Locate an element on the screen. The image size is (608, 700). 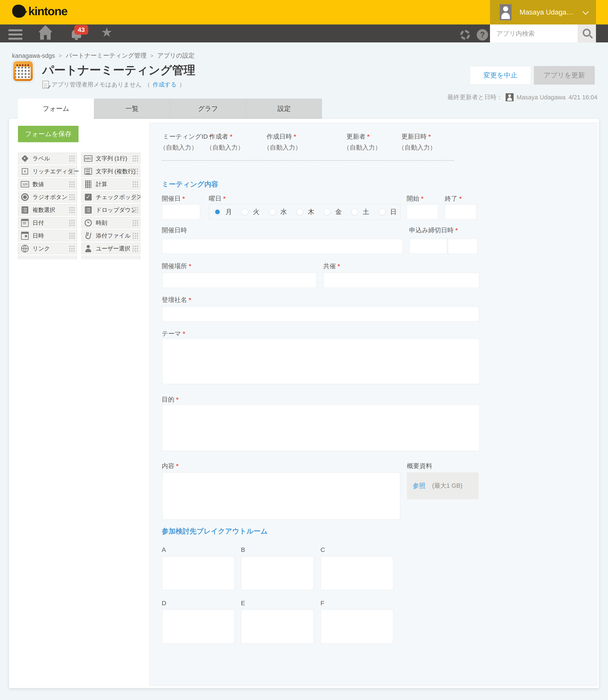
room-b-textarea is located at coordinates (278, 573).